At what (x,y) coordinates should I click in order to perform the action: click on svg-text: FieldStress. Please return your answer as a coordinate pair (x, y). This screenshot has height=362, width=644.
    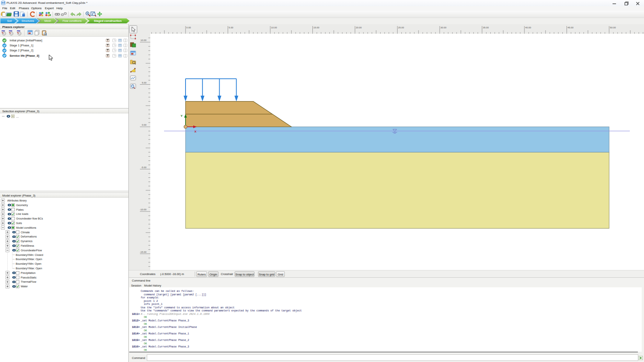
    Looking at the image, I should click on (28, 246).